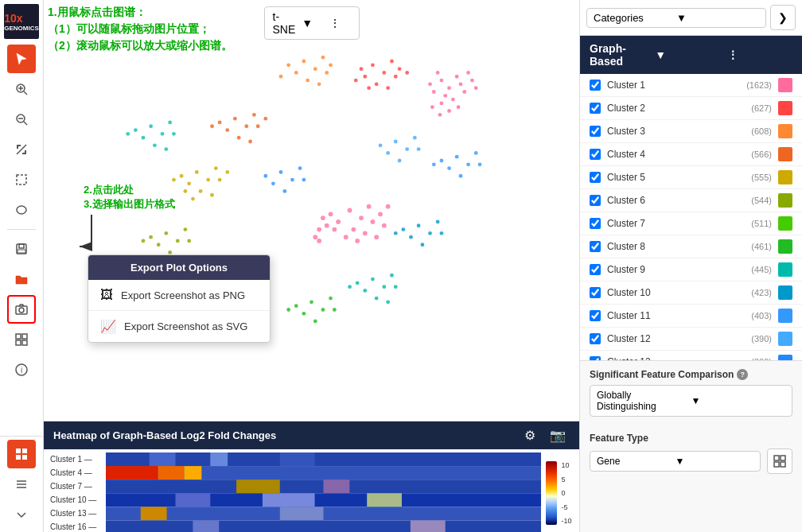  What do you see at coordinates (179, 296) in the screenshot?
I see `export-png-button: 🖼 Export Screenshot as PNG` at bounding box center [179, 296].